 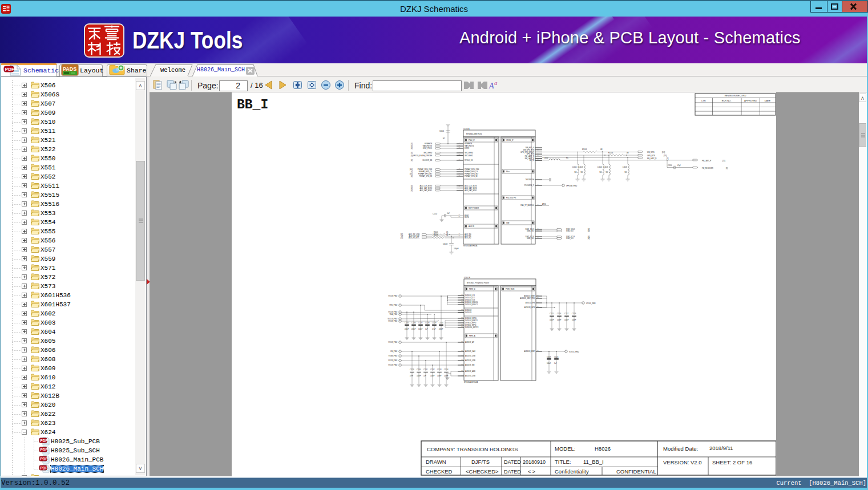 I want to click on svg-text: 0R, so click(x=601, y=149).